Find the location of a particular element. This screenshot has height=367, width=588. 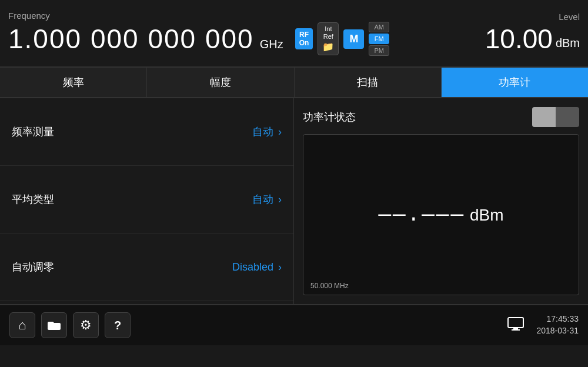

freq-measurement-chevron: › is located at coordinates (280, 132).